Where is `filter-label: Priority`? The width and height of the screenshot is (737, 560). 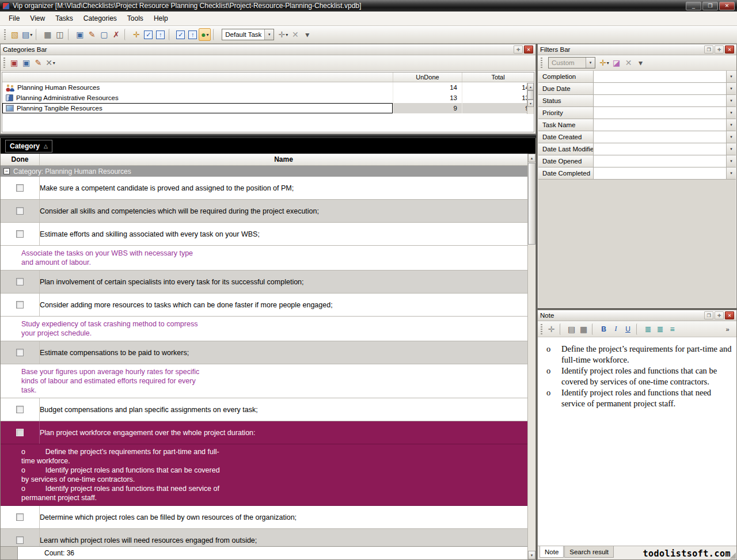
filter-label: Priority is located at coordinates (566, 113).